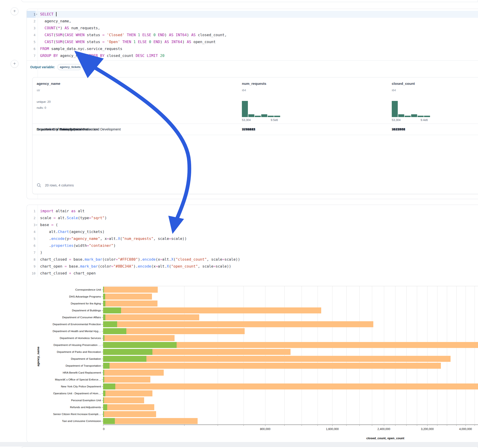 The width and height of the screenshot is (478, 448). Describe the element at coordinates (252, 266) in the screenshot. I see `code-line: 9chart_open = base.mark_bar(color="#8BC3…` at that location.